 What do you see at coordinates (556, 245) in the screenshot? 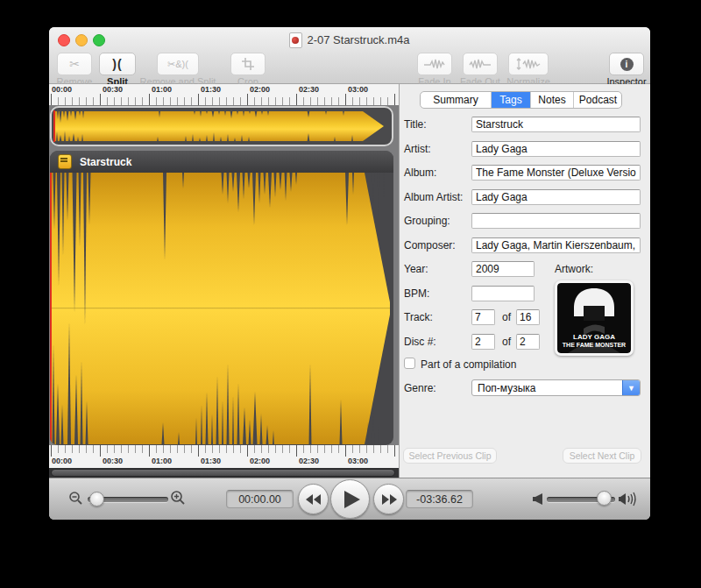
I see `composer-field` at bounding box center [556, 245].